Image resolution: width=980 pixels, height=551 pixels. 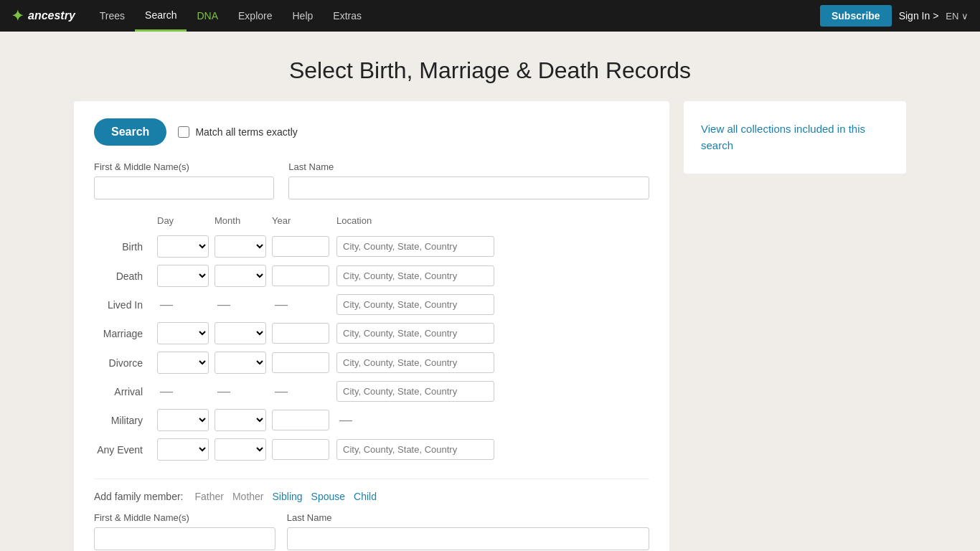 I want to click on search-row: Search Match all terms exactly, so click(x=372, y=132).